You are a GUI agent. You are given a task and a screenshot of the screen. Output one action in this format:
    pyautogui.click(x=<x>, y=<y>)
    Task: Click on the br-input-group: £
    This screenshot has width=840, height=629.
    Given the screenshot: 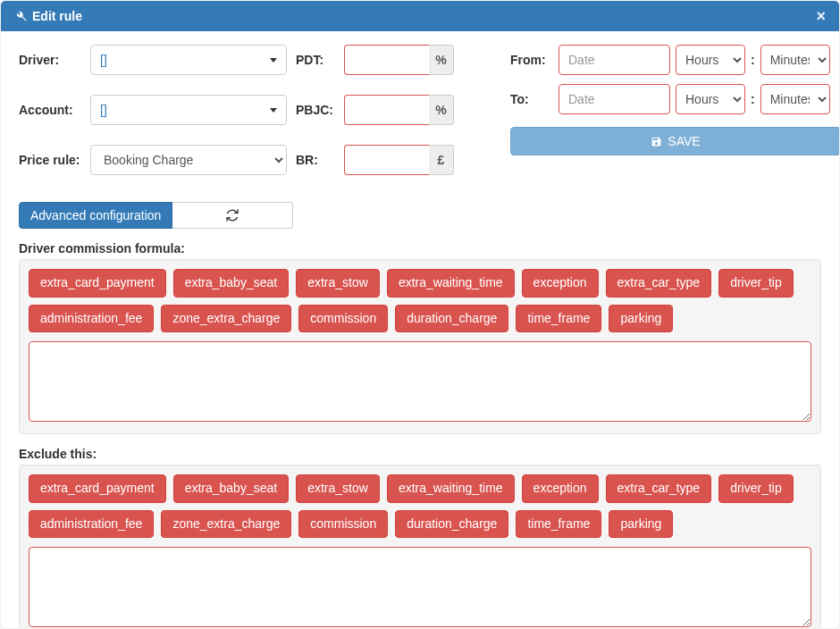 What is the action you would take?
    pyautogui.click(x=399, y=160)
    